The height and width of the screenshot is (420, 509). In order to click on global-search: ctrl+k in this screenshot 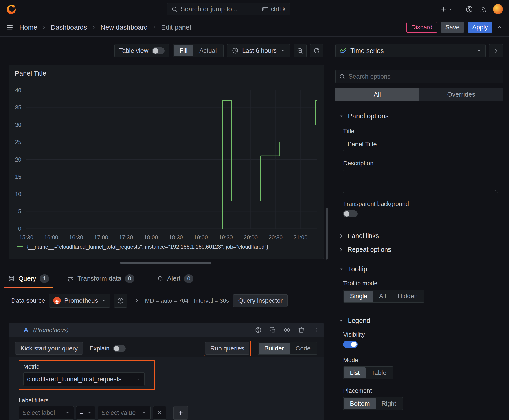, I will do `click(228, 9)`.